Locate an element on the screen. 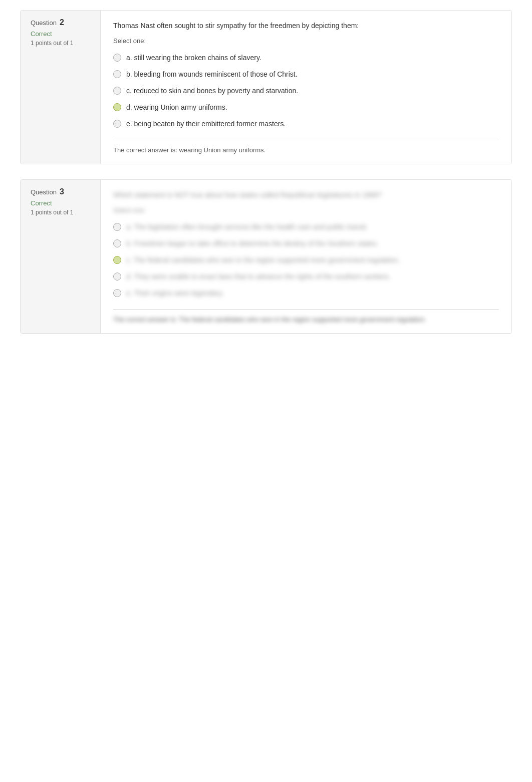 The width and height of the screenshot is (532, 782). option-3d: d. They were unable to enact laws that t… is located at coordinates (306, 277).